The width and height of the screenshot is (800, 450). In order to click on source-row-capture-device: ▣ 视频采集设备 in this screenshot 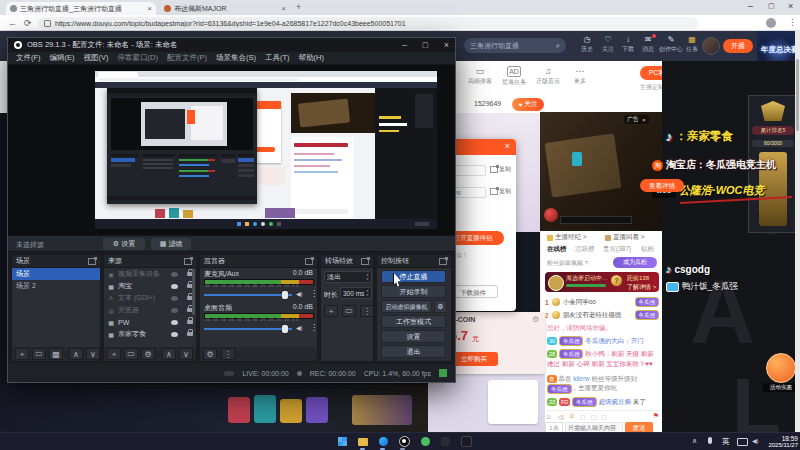, I will do `click(150, 274)`.